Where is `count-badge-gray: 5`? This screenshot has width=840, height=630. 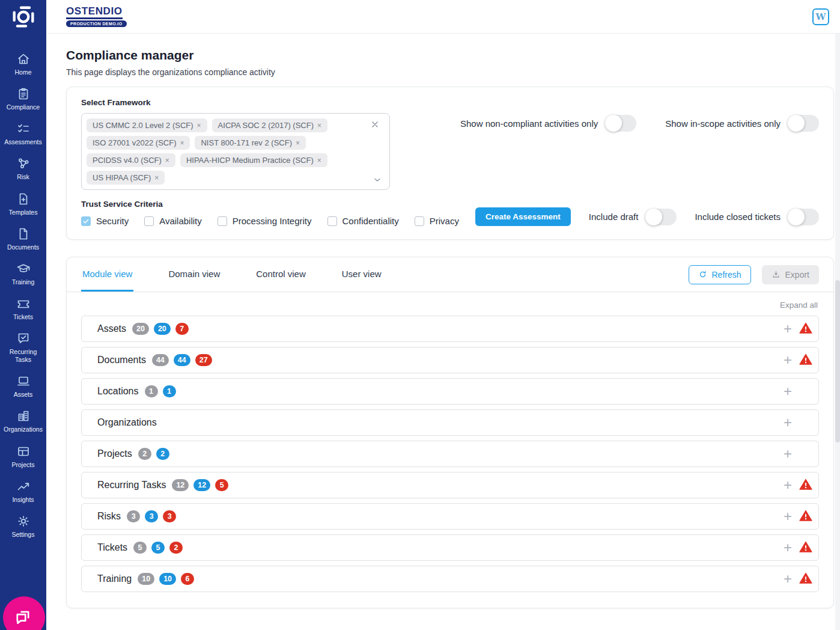 count-badge-gray: 5 is located at coordinates (140, 548).